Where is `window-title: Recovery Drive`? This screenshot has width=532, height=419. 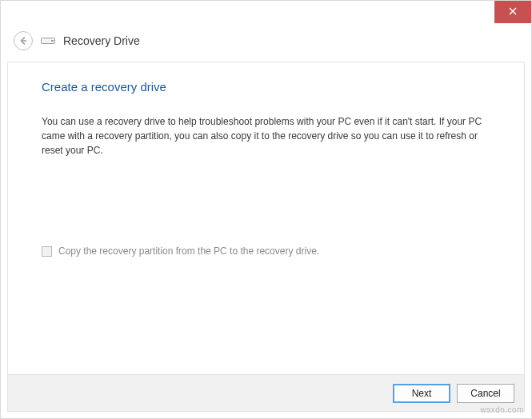
window-title: Recovery Drive is located at coordinates (102, 41).